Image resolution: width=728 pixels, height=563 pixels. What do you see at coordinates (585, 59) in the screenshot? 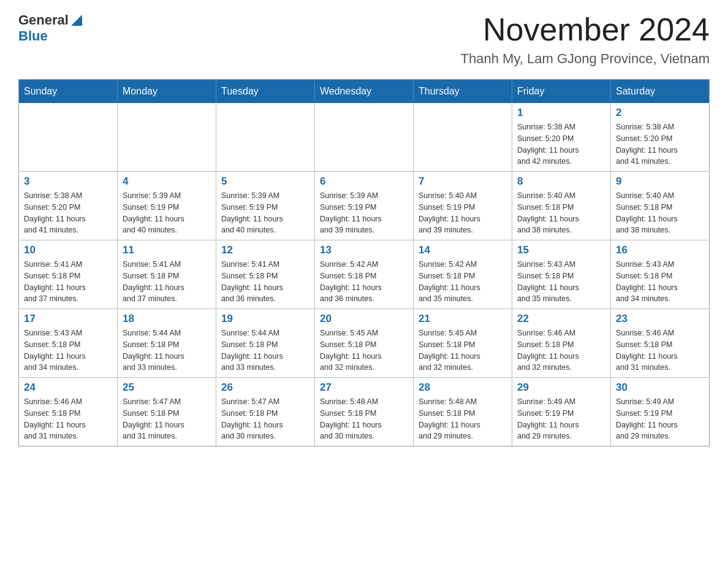
I see `page-subtitle: Thanh My, Lam GJong Province, Vietnam` at bounding box center [585, 59].